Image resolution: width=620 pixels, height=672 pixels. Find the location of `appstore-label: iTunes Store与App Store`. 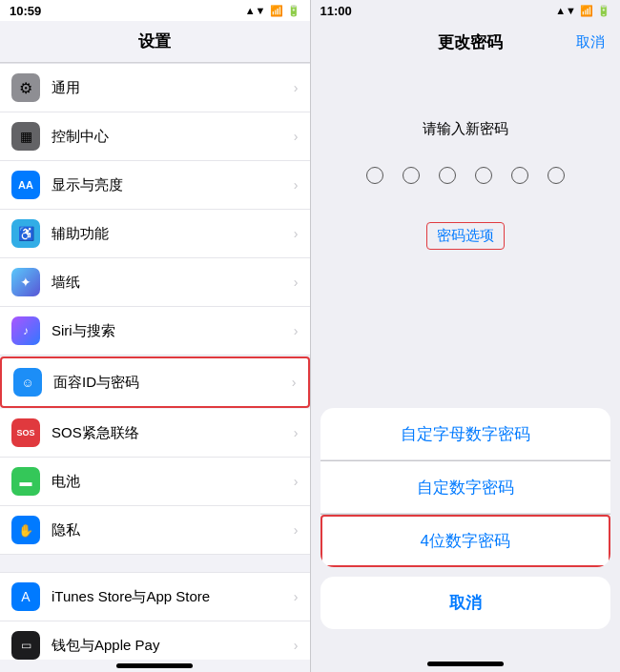

appstore-label: iTunes Store与App Store is located at coordinates (173, 597).